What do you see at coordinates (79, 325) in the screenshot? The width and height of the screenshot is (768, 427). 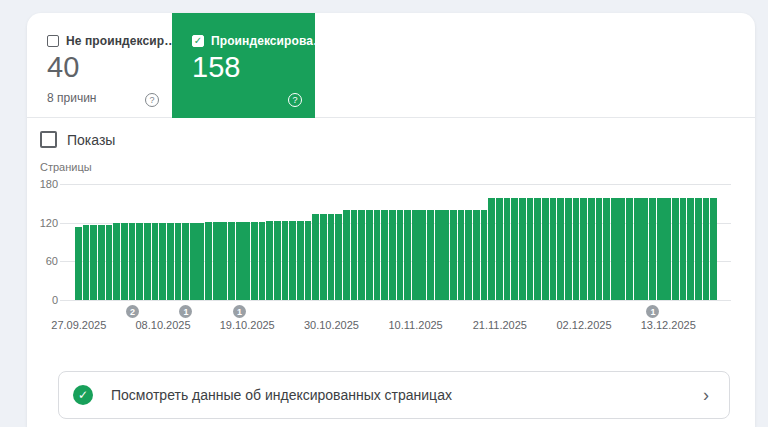 I see `x-axis-tick-label: 27.09.2025` at bounding box center [79, 325].